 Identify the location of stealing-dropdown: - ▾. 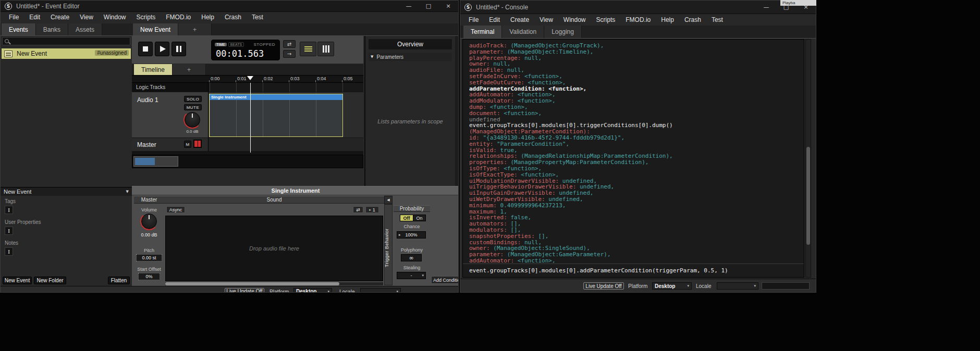
(411, 275).